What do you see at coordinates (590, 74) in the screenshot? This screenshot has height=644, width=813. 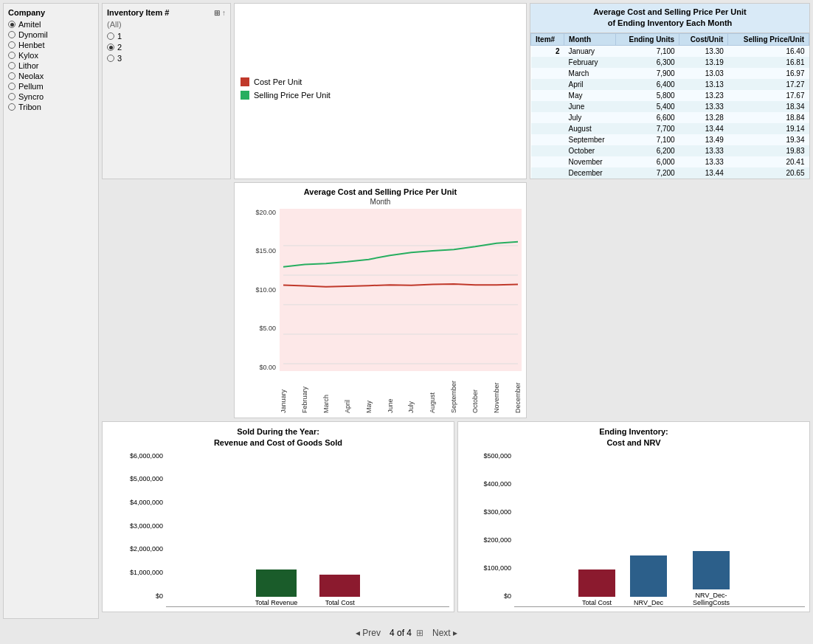 I see `cell-month: March` at bounding box center [590, 74].